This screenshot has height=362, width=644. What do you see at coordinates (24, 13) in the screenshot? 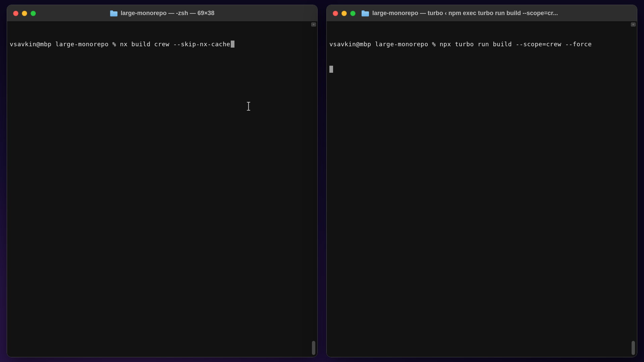
I see `traffic-lights-left` at bounding box center [24, 13].